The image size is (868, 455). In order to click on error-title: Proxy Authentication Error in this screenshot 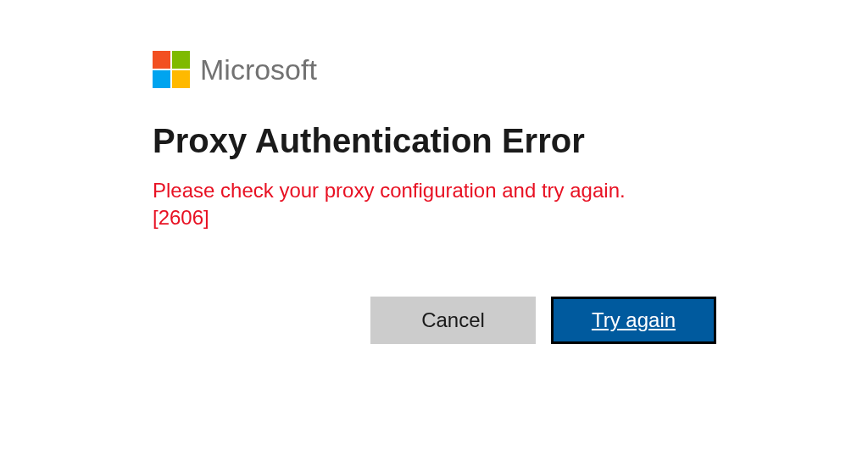, I will do `click(434, 141)`.